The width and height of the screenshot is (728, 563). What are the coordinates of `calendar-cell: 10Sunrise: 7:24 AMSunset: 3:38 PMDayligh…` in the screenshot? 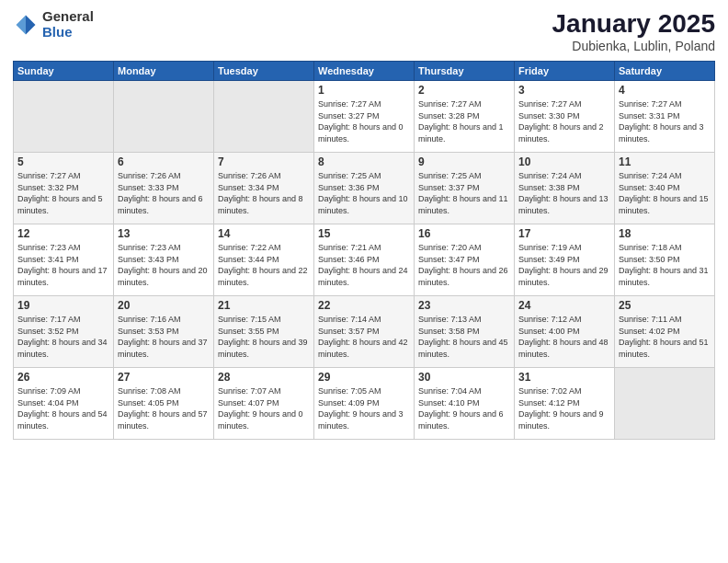 It's located at (564, 189).